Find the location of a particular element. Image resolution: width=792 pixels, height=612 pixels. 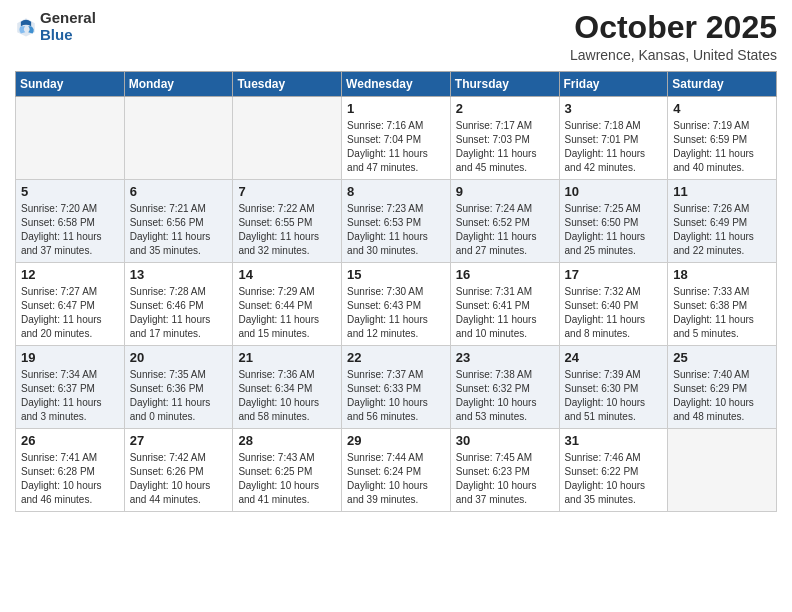

day-number: 4 is located at coordinates (722, 108).